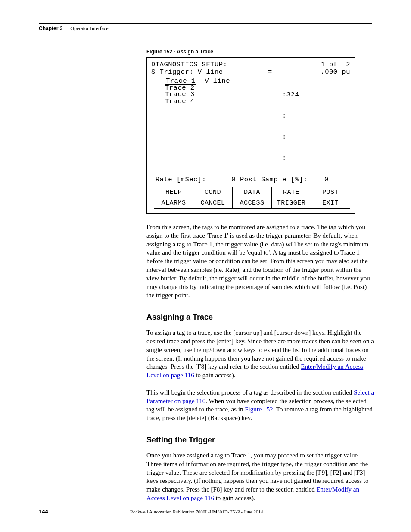  I want to click on assign-p1-tail: to gain access)., so click(215, 375).